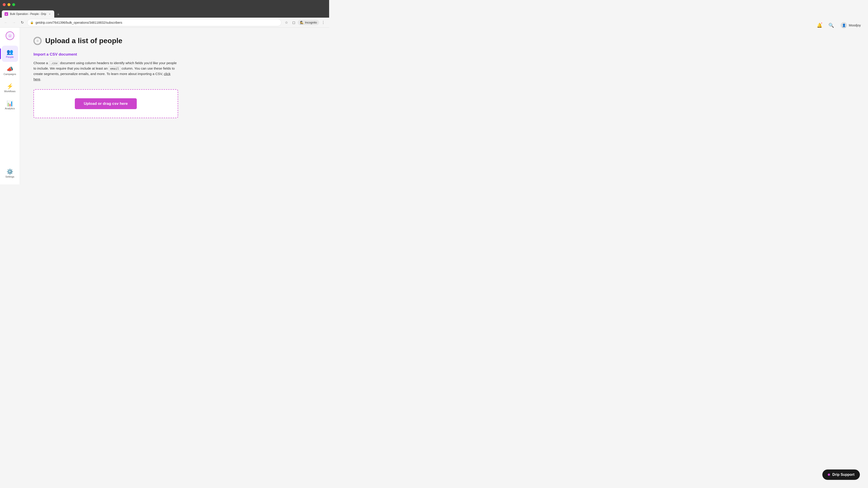  What do you see at coordinates (37, 41) in the screenshot?
I see `step-circle: ①` at bounding box center [37, 41].